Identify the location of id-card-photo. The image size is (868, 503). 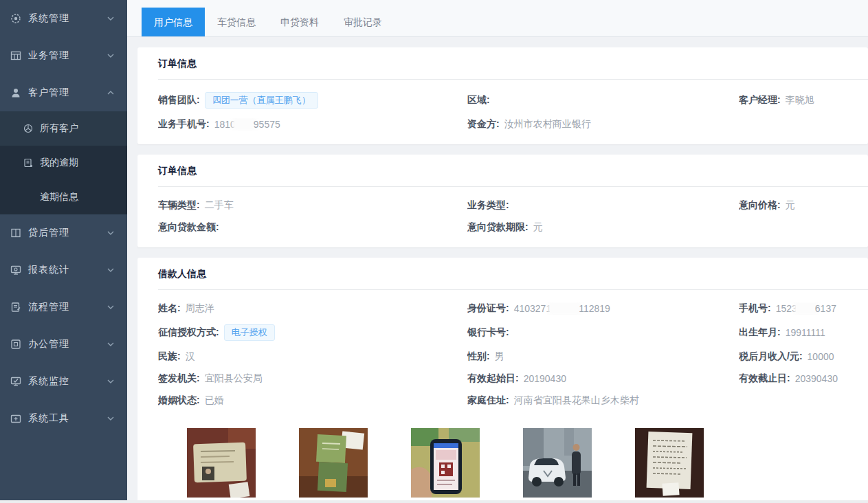
(221, 463).